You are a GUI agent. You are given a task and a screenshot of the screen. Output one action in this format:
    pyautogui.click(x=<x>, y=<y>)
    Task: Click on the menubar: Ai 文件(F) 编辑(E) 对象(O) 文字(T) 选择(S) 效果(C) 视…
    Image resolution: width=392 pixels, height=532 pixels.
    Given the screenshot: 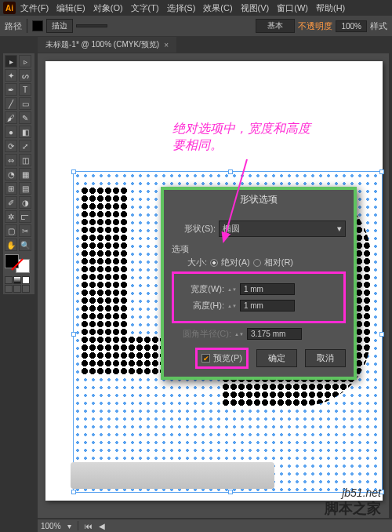 What is the action you would take?
    pyautogui.click(x=196, y=8)
    